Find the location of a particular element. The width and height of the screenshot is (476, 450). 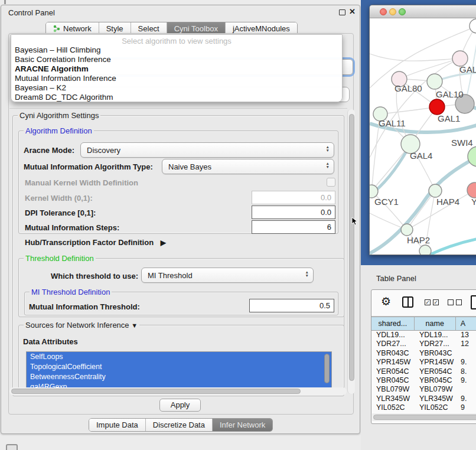

menu-item: Basic Correlation Inference is located at coordinates (177, 60).